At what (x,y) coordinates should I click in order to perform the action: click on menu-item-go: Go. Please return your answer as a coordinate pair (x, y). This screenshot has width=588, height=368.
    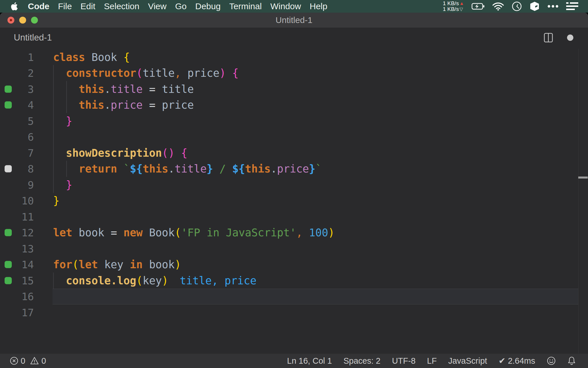
    Looking at the image, I should click on (181, 6).